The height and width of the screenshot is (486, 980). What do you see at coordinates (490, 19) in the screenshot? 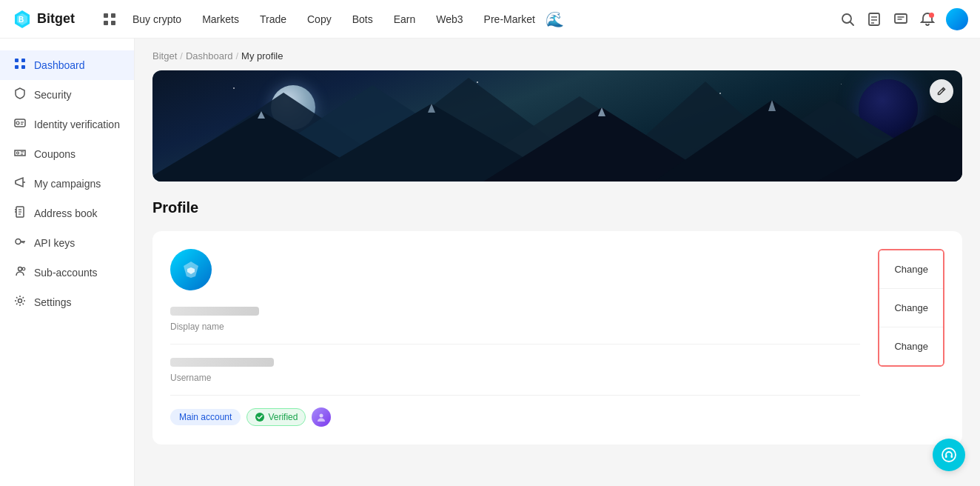
I see `top-navigation: B Bitget Buy crypto Markets Trade Copy B…` at bounding box center [490, 19].